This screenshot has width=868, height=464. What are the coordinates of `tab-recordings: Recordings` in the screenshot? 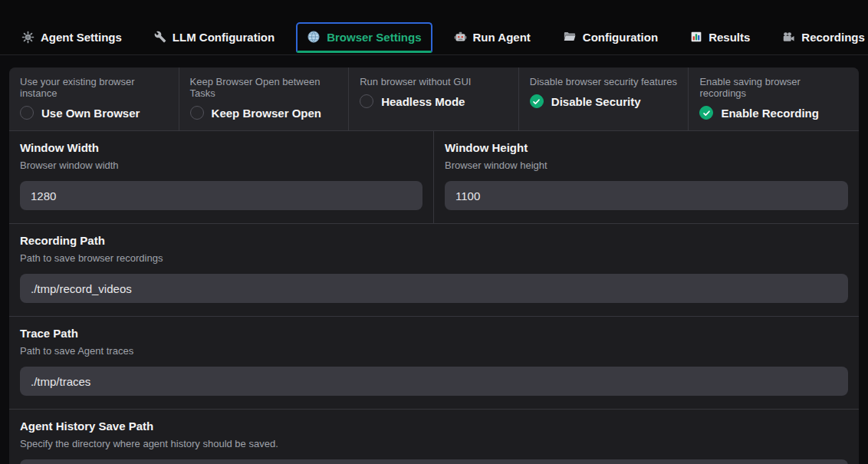 It's located at (820, 38).